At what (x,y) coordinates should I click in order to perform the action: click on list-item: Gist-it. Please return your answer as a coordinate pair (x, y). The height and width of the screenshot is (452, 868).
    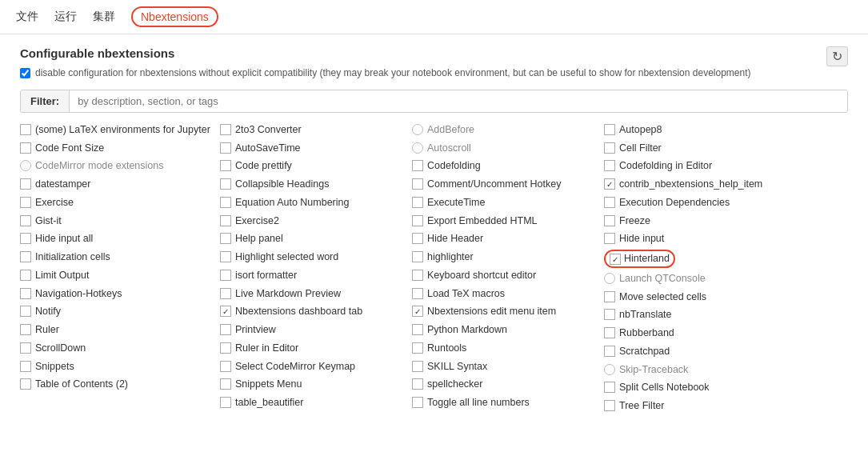
    Looking at the image, I should click on (120, 221).